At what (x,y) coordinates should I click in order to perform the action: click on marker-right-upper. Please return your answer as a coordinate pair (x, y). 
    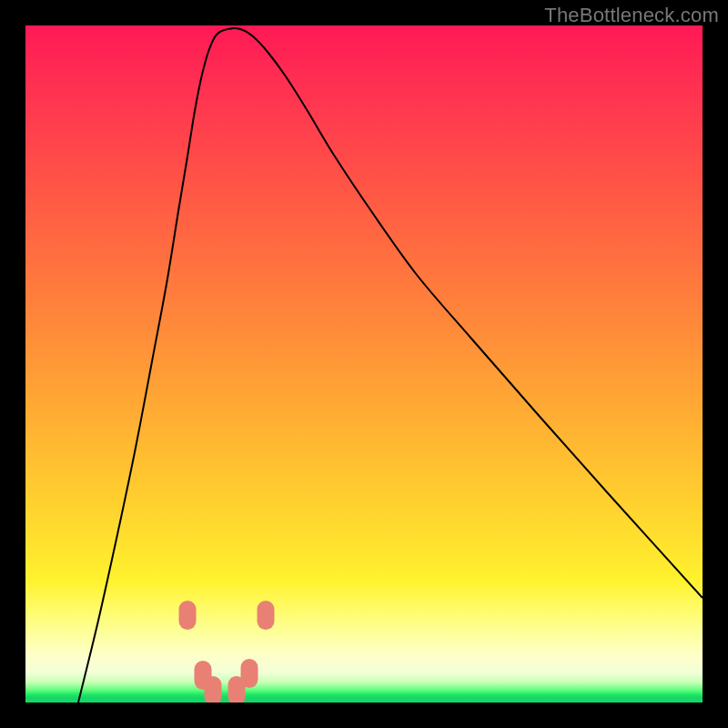
    Looking at the image, I should click on (266, 615).